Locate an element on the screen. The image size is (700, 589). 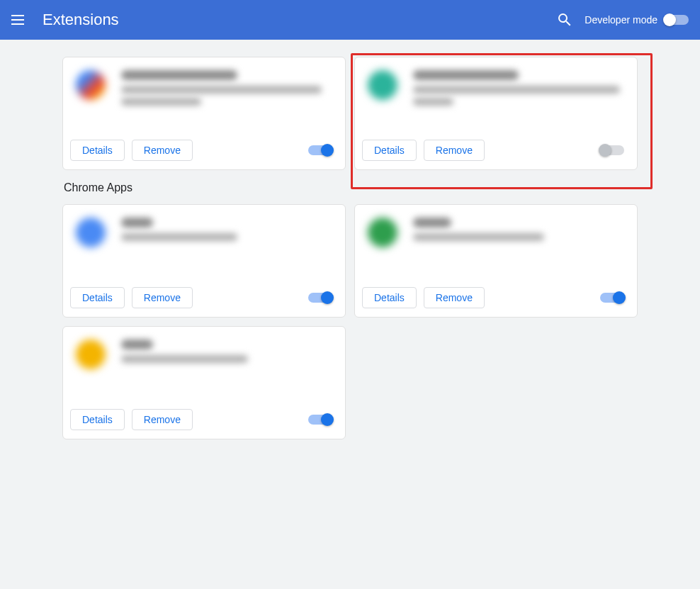
chrome-apps-heading: Chrome Apps is located at coordinates (350, 188).